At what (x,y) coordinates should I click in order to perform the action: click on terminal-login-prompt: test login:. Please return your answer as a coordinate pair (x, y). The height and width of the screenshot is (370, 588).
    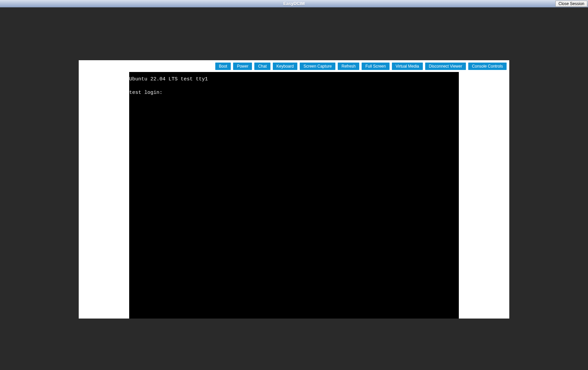
    Looking at the image, I should click on (294, 93).